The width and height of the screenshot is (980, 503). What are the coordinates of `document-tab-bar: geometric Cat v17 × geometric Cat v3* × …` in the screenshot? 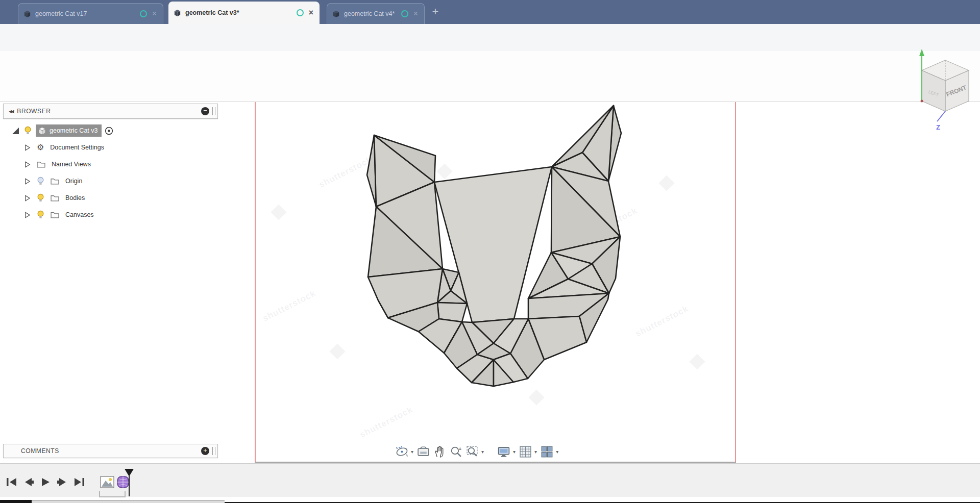 It's located at (490, 12).